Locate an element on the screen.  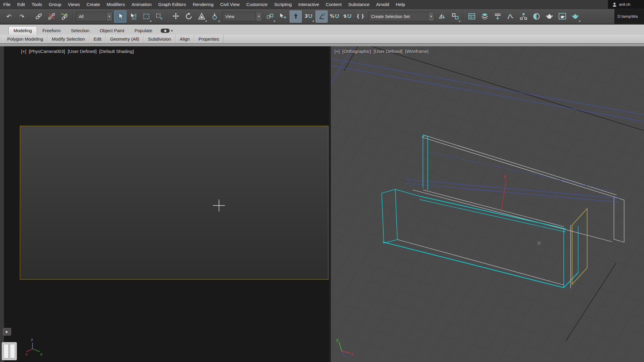
curve-editor-icon is located at coordinates (511, 16).